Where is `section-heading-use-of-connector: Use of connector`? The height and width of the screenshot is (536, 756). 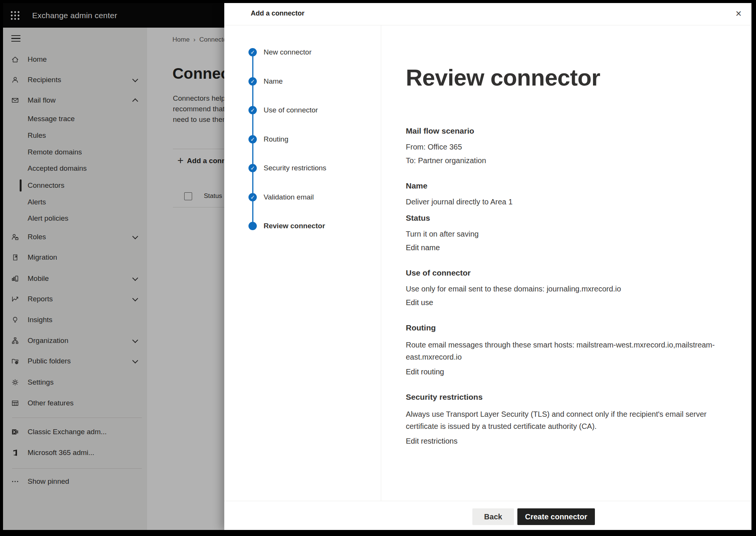
section-heading-use-of-connector: Use of connector is located at coordinates (565, 273).